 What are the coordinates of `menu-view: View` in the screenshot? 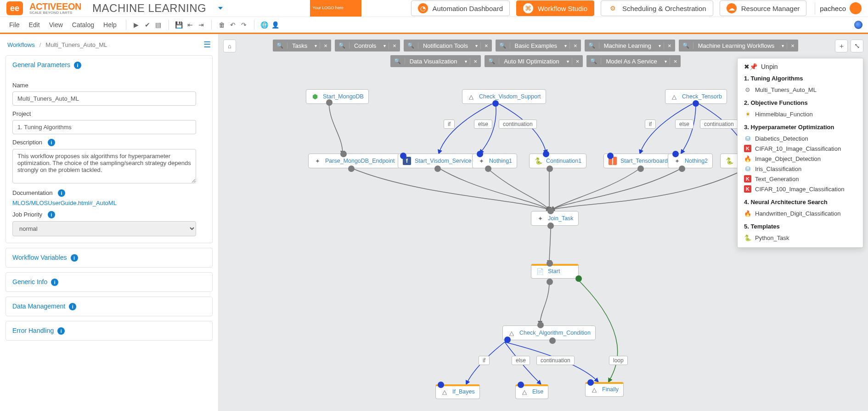 It's located at (56, 25).